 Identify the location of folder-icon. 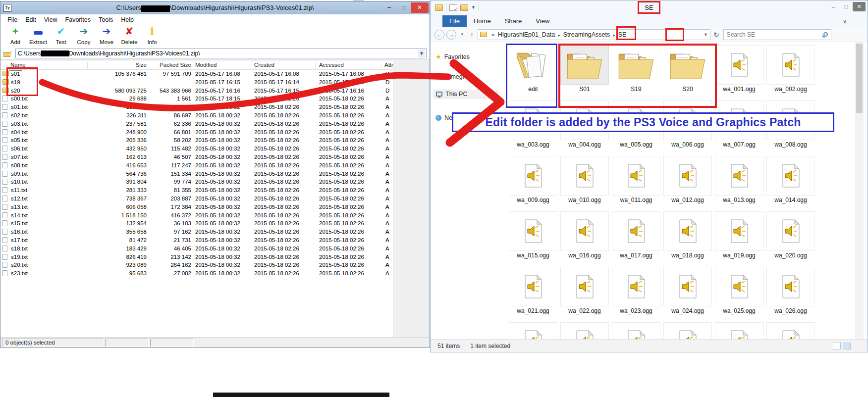
(439, 8).